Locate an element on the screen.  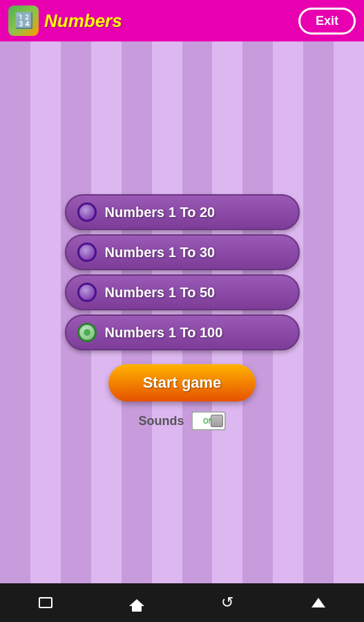
option-row-2: Numbers 1 To 30 is located at coordinates (182, 252).